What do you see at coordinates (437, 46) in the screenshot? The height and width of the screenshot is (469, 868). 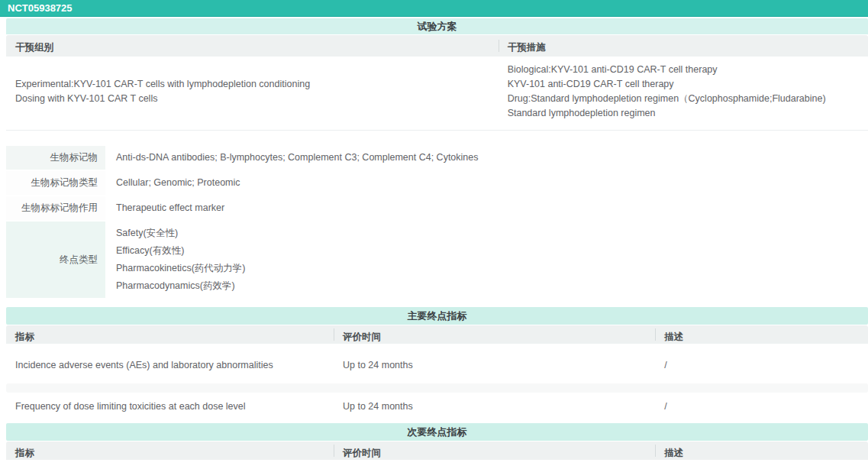 I see `protocol-column-header-row: 干预组别 干预措施` at bounding box center [437, 46].